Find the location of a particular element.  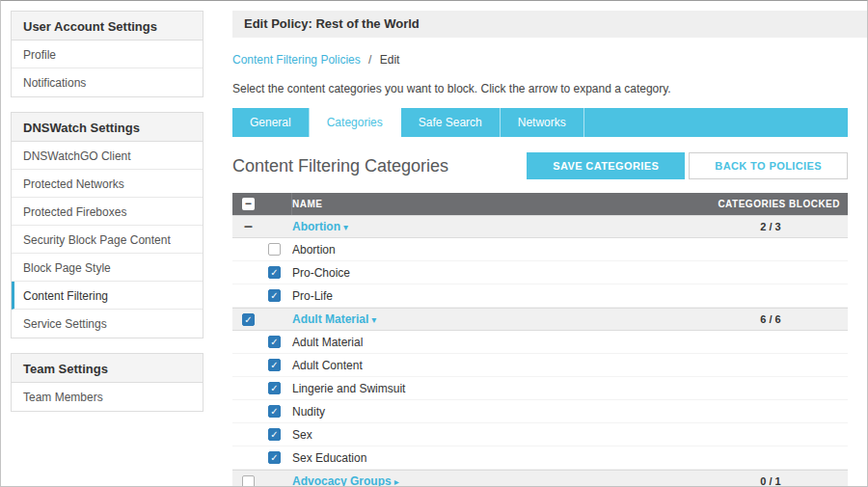

category-link-abortion: Abortion▾ is located at coordinates (320, 227).